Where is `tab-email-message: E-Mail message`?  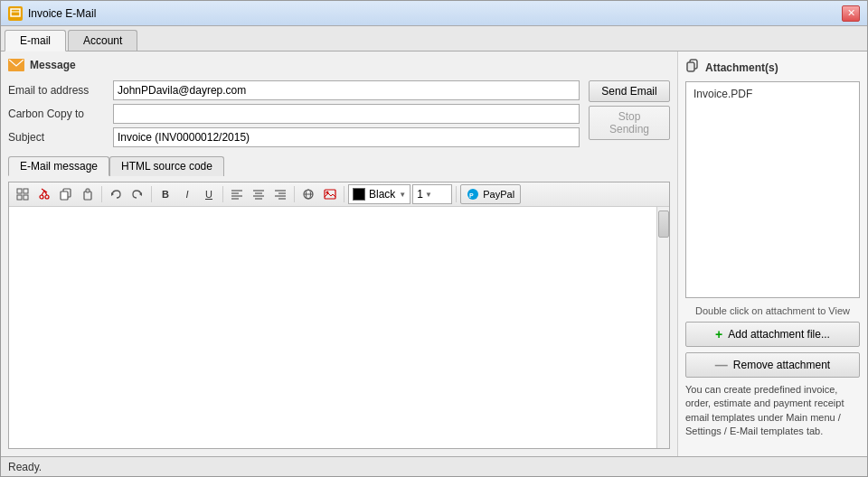
tab-email-message: E-Mail message is located at coordinates (59, 166).